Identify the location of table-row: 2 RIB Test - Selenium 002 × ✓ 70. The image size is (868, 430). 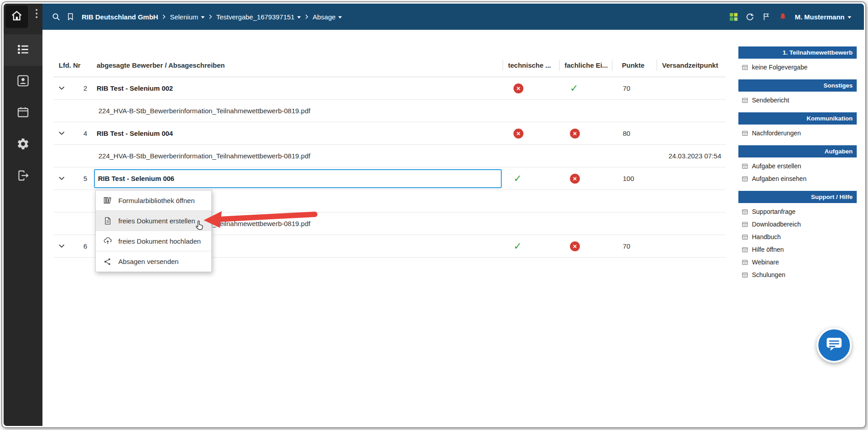
(389, 88).